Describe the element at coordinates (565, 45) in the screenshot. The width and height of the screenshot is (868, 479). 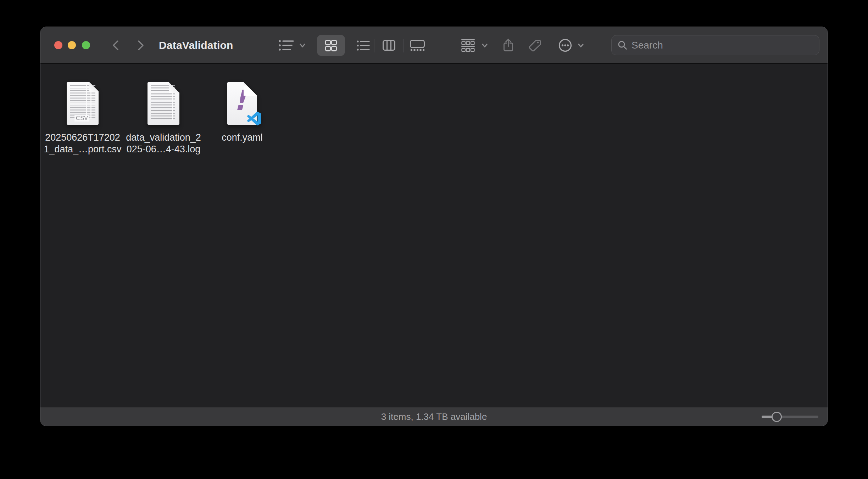
I see `more-options-button` at that location.